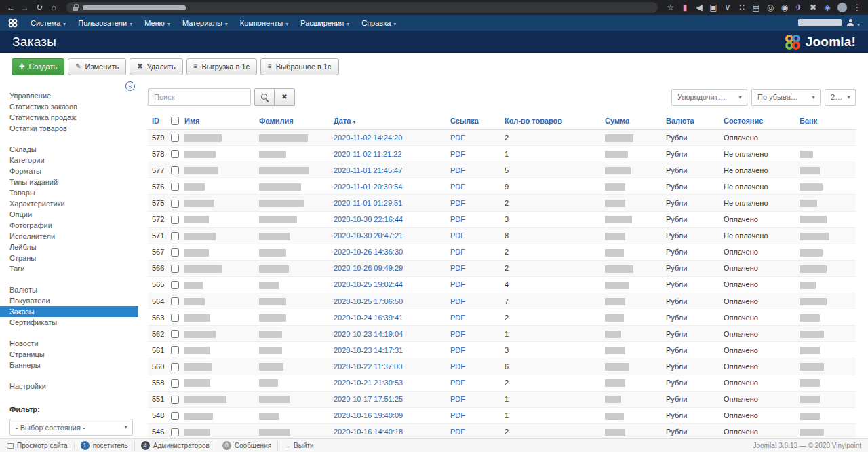 This screenshot has width=868, height=452. I want to click on column-header-date: Дата, so click(342, 121).